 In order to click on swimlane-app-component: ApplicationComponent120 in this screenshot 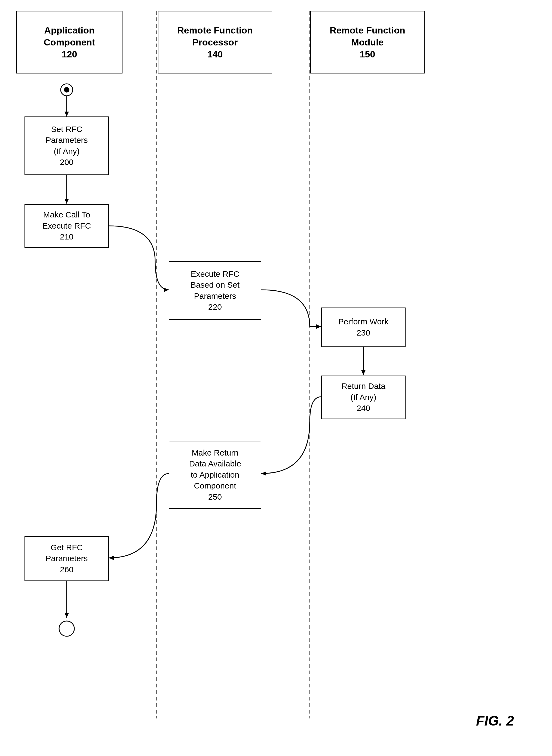, I will do `click(70, 42)`.